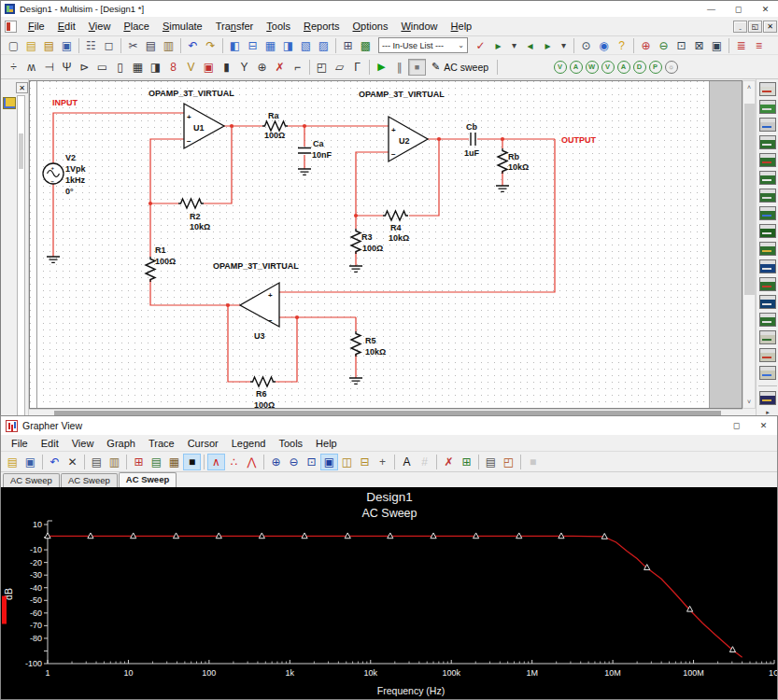 The height and width of the screenshot is (700, 778). What do you see at coordinates (9, 103) in the screenshot?
I see `design-toolbox-icon` at bounding box center [9, 103].